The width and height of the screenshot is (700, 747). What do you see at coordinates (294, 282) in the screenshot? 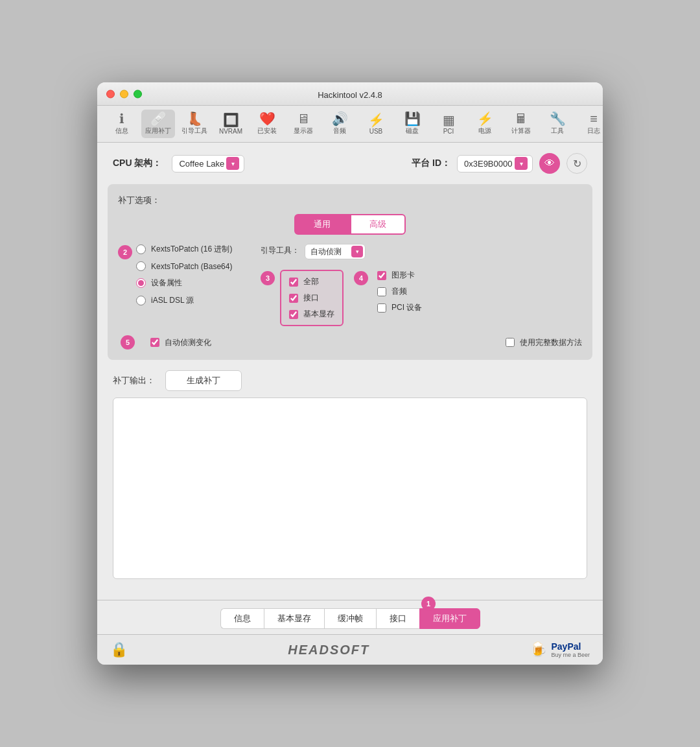
I see `check-all-input` at bounding box center [294, 282].